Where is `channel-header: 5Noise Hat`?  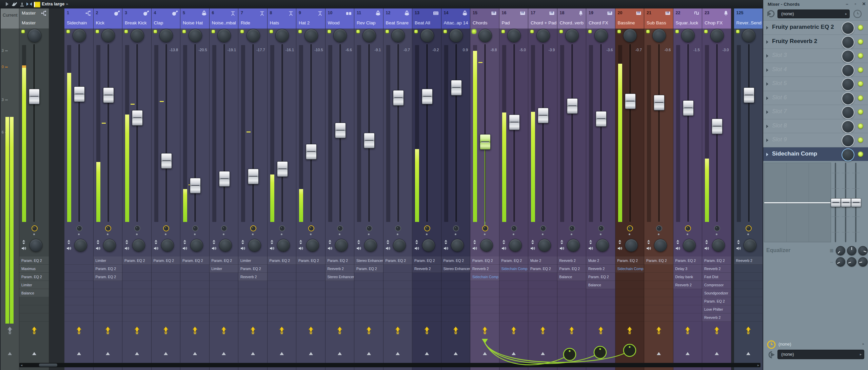 channel-header: 5Noise Hat is located at coordinates (195, 19).